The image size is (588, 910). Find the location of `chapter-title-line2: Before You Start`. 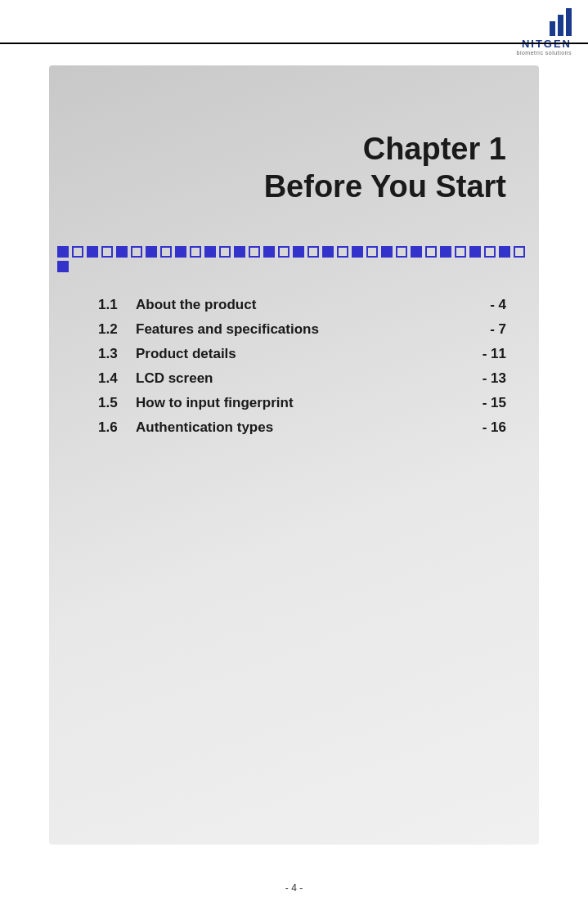

chapter-title-line2: Before You Start is located at coordinates (294, 187).